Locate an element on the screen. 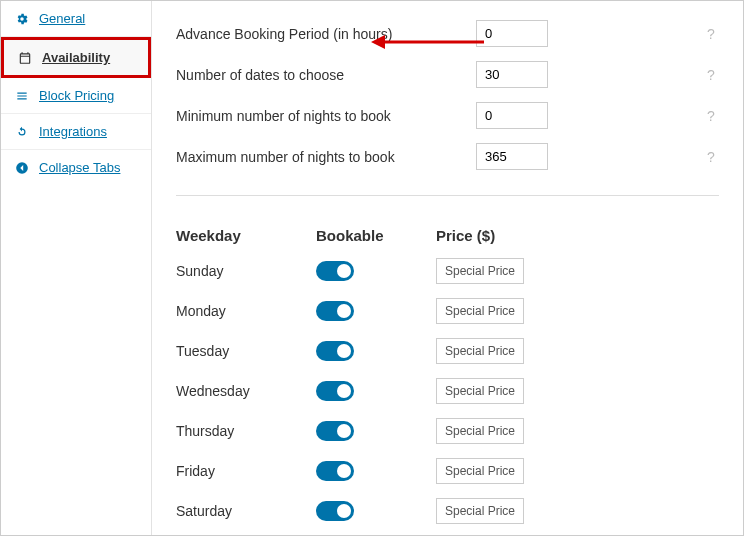 This screenshot has height=536, width=744. special-price-button-tuesday: Special Price is located at coordinates (480, 351).